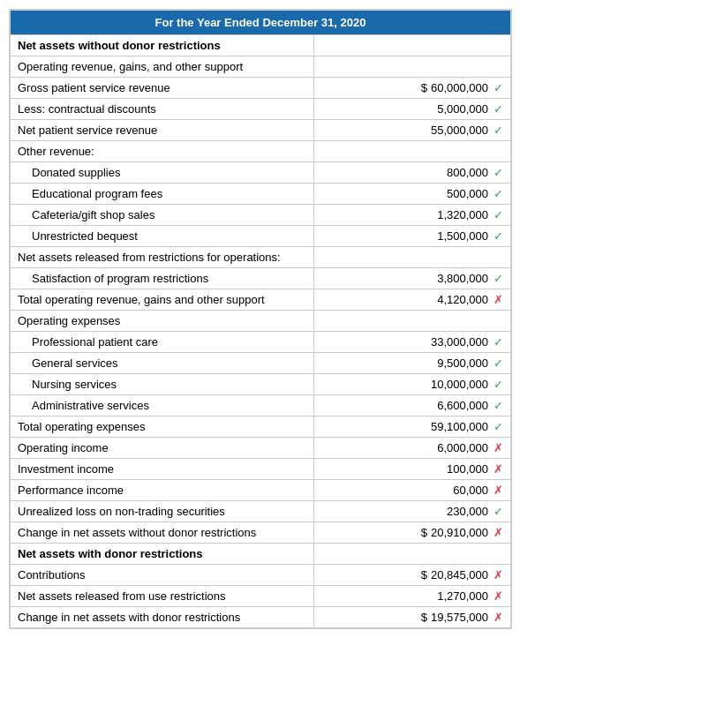 The width and height of the screenshot is (716, 728). What do you see at coordinates (261, 342) in the screenshot?
I see `table-row: Professional patient care33,000,000✓` at bounding box center [261, 342].